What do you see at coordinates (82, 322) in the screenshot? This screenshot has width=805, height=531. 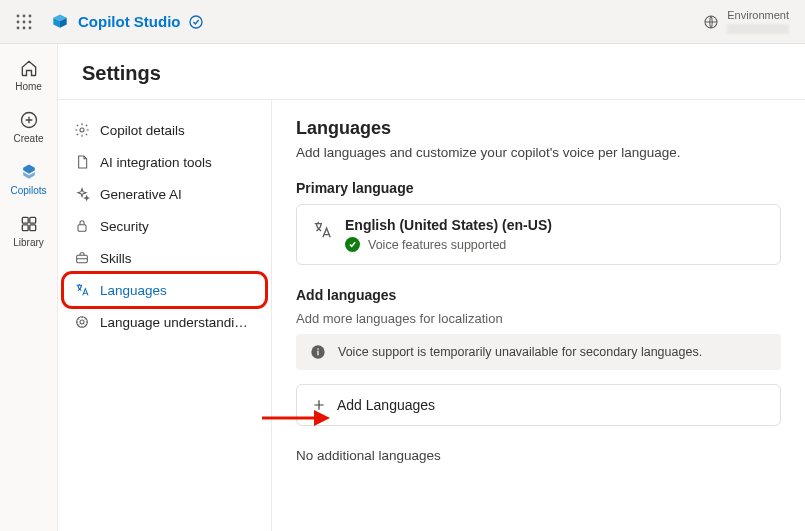 I see `brain-icon` at bounding box center [82, 322].